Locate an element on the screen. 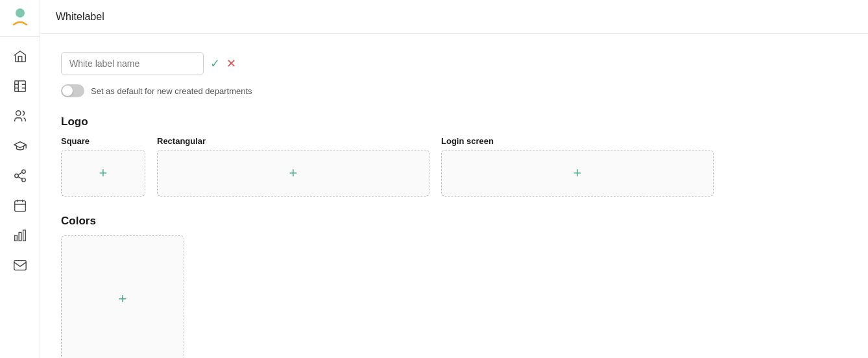 This screenshot has height=358, width=868. sidebar-item-share is located at coordinates (20, 176).